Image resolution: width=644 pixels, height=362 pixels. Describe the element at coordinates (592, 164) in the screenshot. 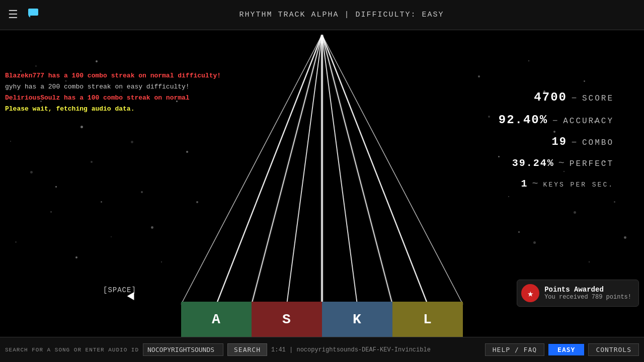

I see `perfect-label: PERFECT` at that location.